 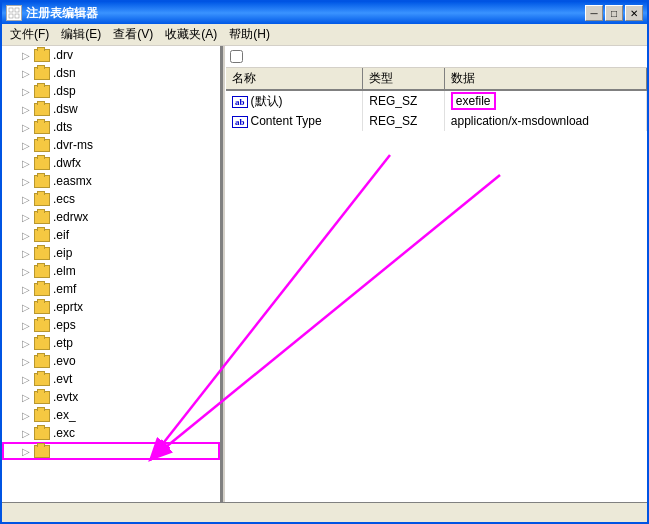 I want to click on table-row: ab(默认)REG_SZexefile, so click(x=436, y=100).